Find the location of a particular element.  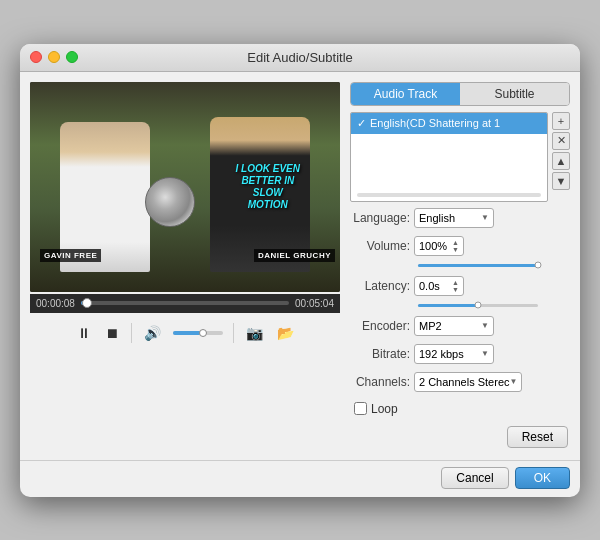

channels-value: 2 Channels Sterec is located at coordinates (464, 382).